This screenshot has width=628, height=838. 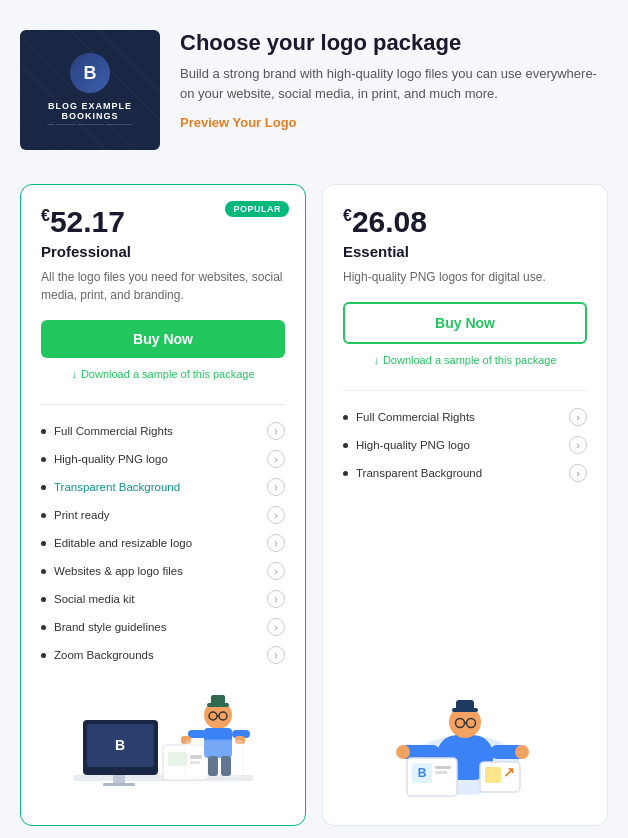 I want to click on header-description: Build a strong brand with high-quality l…, so click(x=394, y=84).